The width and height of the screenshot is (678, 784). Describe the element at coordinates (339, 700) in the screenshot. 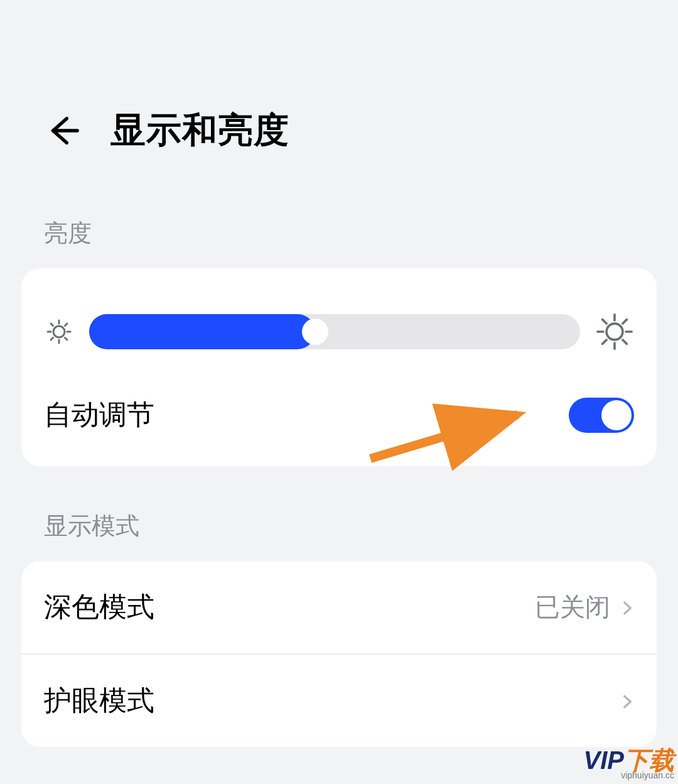

I see `eye-comfort-row: 护眼模式` at that location.